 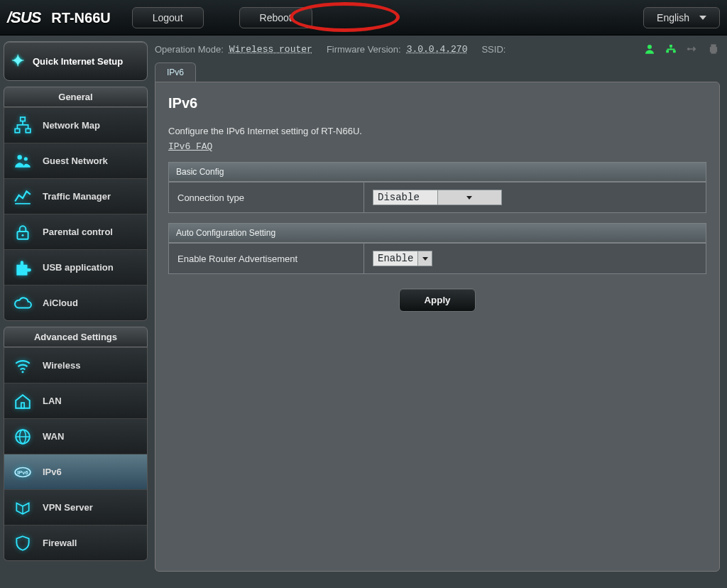 What do you see at coordinates (437, 172) in the screenshot?
I see `basic-config-header: Basic Config` at bounding box center [437, 172].